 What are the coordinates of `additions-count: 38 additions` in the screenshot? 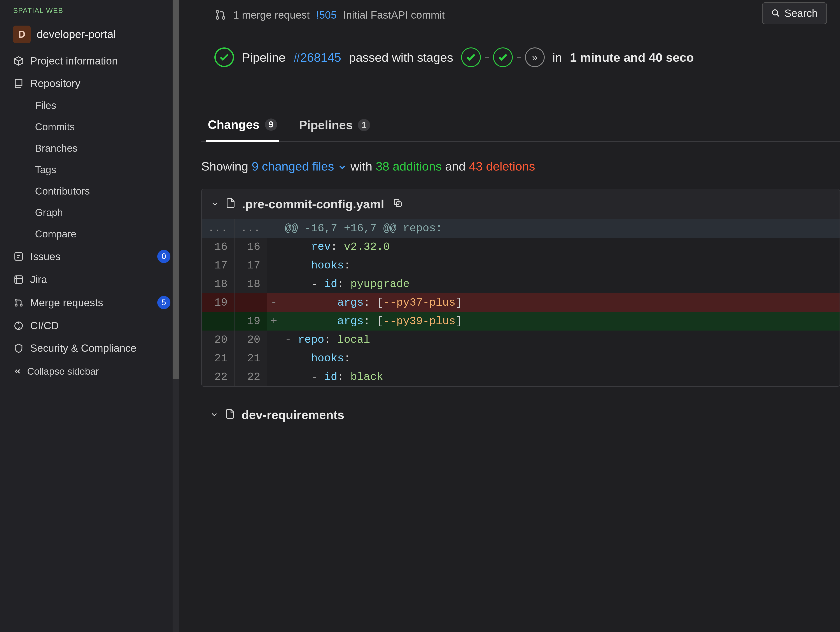 It's located at (409, 166).